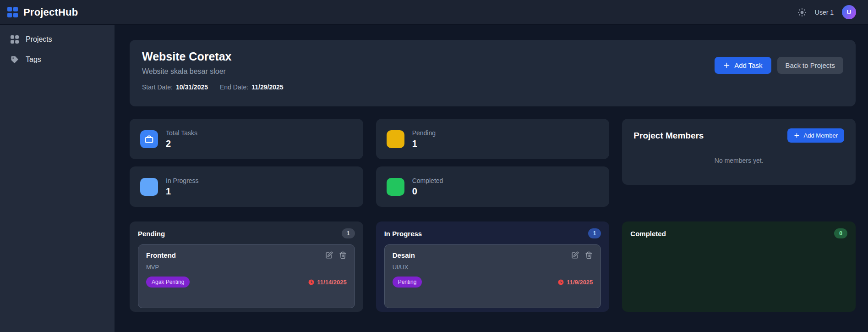 The width and height of the screenshot is (868, 332). I want to click on app-logo-icon, so click(13, 12).